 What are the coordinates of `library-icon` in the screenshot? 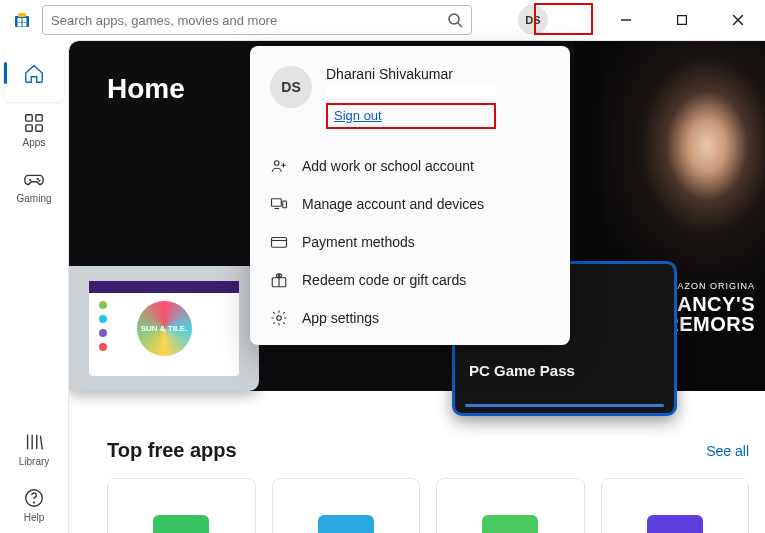 It's located at (34, 442).